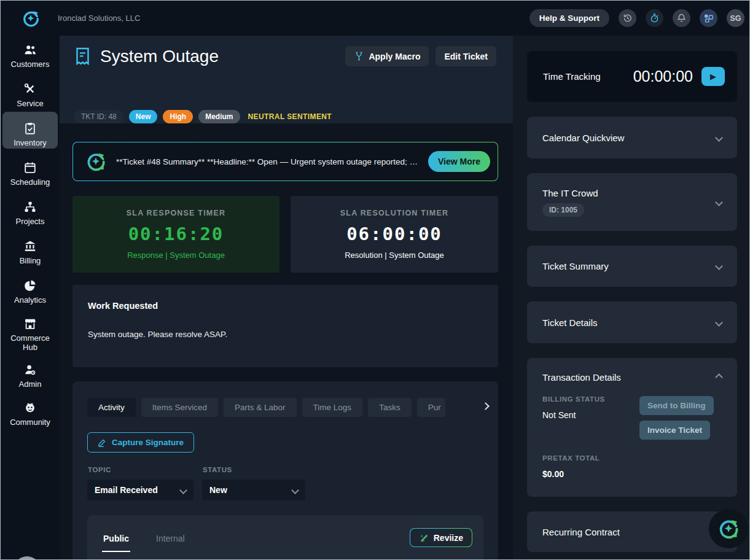 The width and height of the screenshot is (750, 560). Describe the element at coordinates (116, 539) in the screenshot. I see `tab-public: Public` at that location.